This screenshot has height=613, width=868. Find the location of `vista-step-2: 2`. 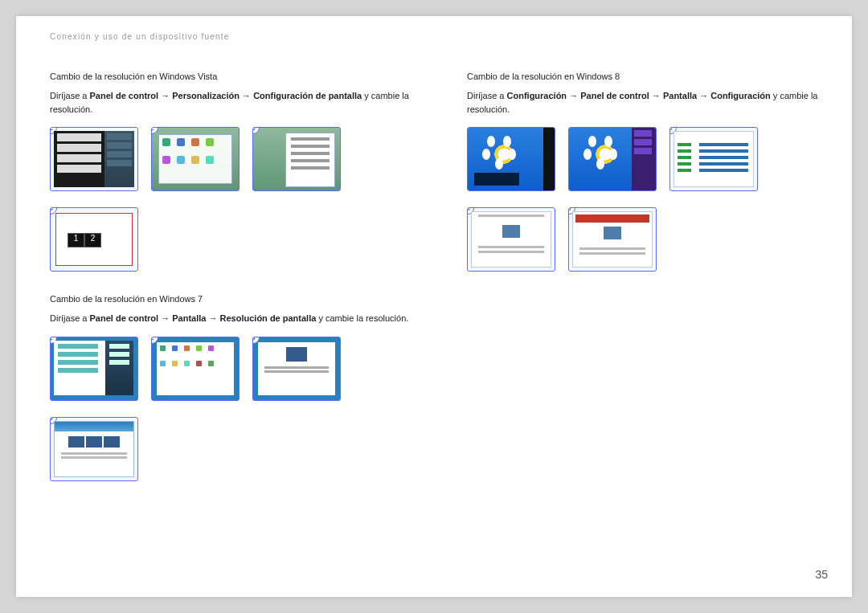

vista-step-2: 2 is located at coordinates (195, 159).